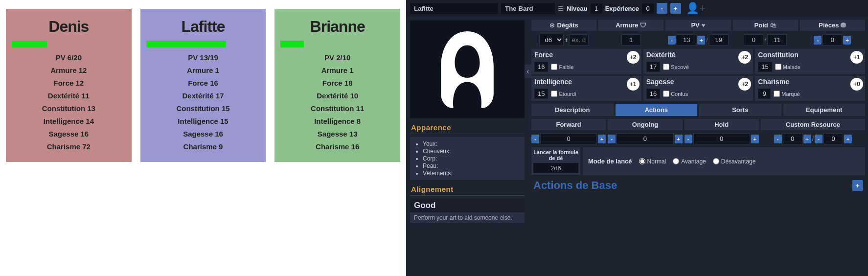 Image resolution: width=868 pixels, height=276 pixels. Describe the element at coordinates (645, 139) in the screenshot. I see `ongoing-value: 0` at that location.